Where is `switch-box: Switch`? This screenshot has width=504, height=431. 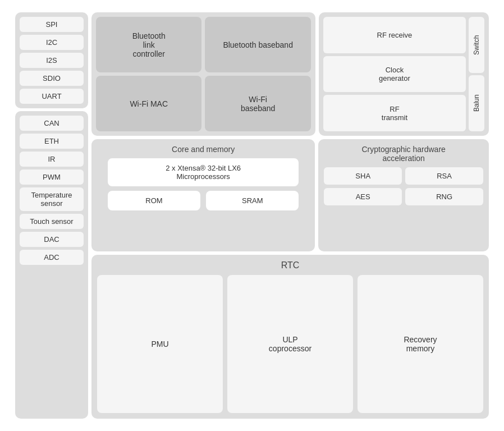 switch-box: Switch is located at coordinates (476, 45).